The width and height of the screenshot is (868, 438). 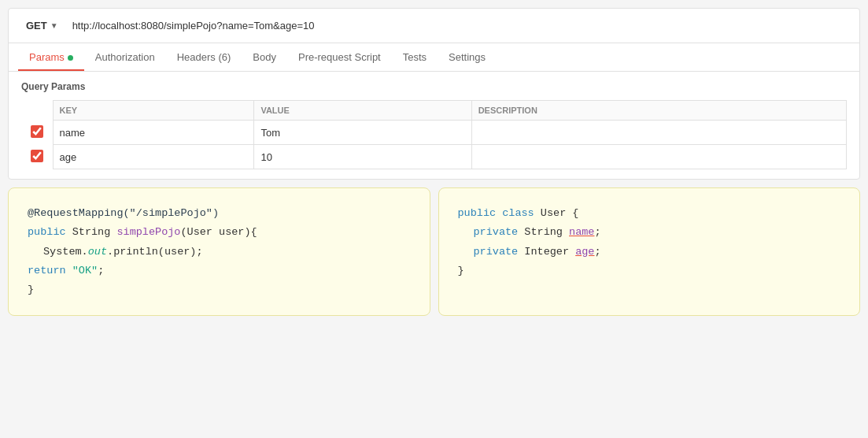 What do you see at coordinates (363, 158) in the screenshot?
I see `row2-value: 10` at bounding box center [363, 158].